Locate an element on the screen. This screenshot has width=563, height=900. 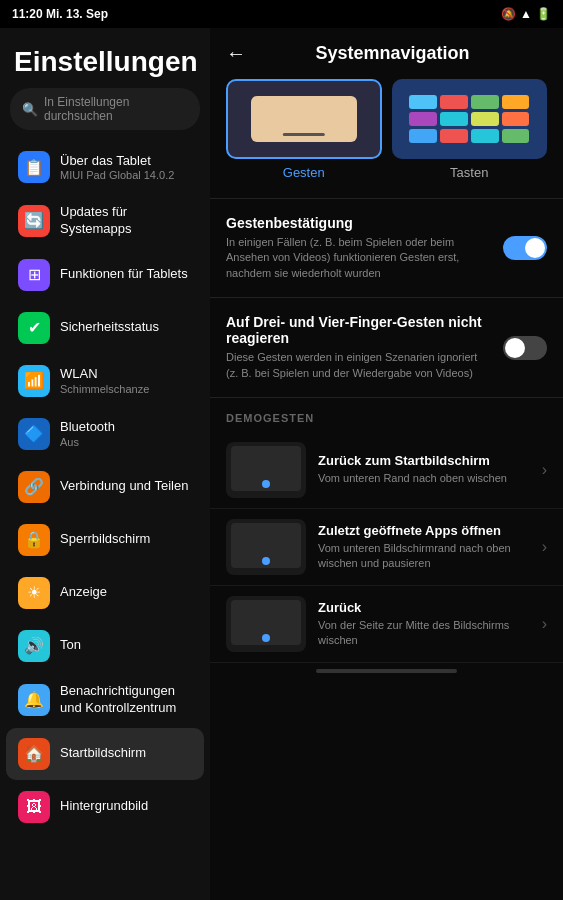
three-finger-text: Auf Drei- und Vier-Finger-Gesten nicht r… is located at coordinates (358, 348).